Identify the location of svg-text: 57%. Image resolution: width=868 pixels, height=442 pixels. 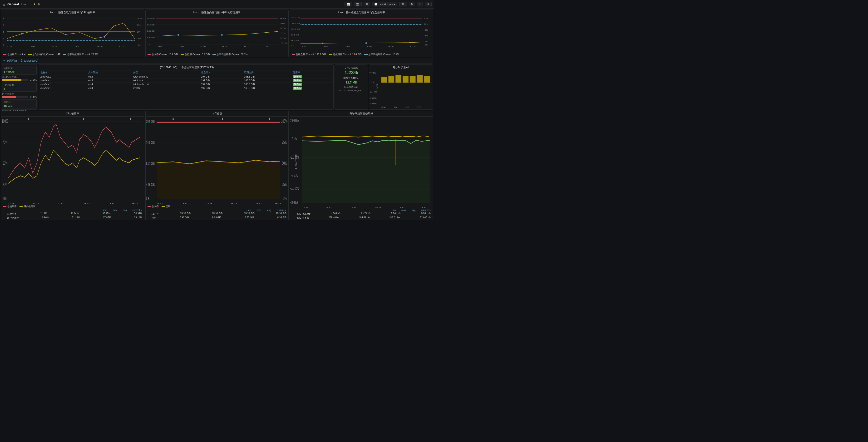
(283, 33).